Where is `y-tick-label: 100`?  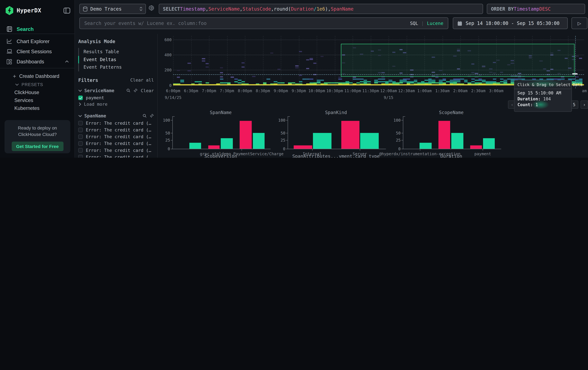
y-tick-label: 100 is located at coordinates (279, 120).